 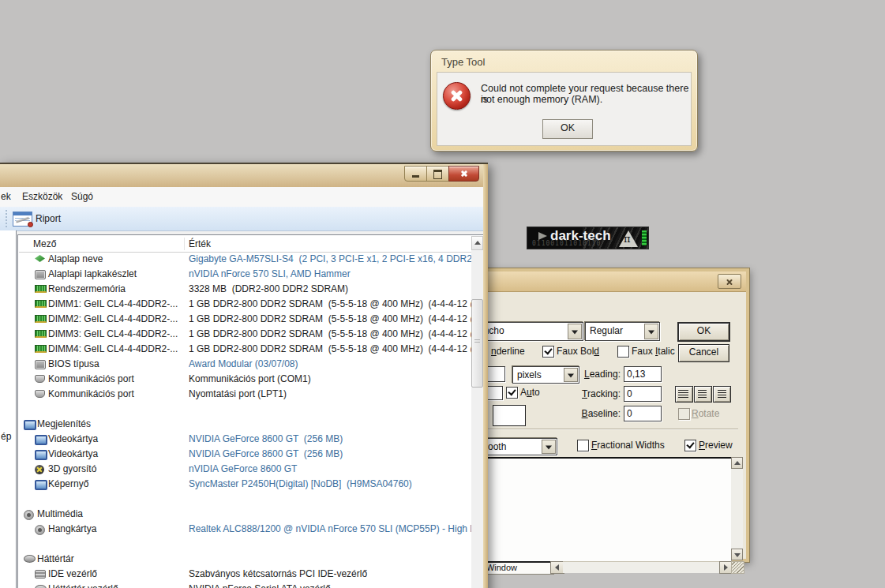 I want to click on maximize-button, so click(x=437, y=174).